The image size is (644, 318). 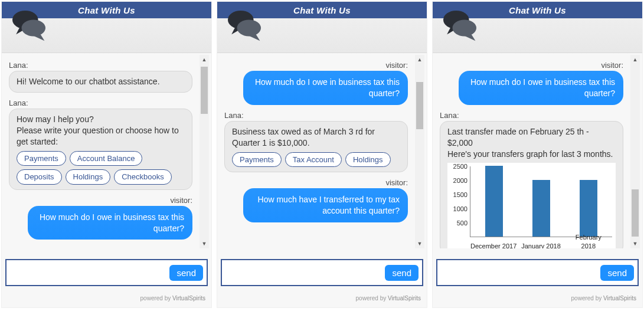 I want to click on chart-x-tick: December 2017, so click(x=493, y=245).